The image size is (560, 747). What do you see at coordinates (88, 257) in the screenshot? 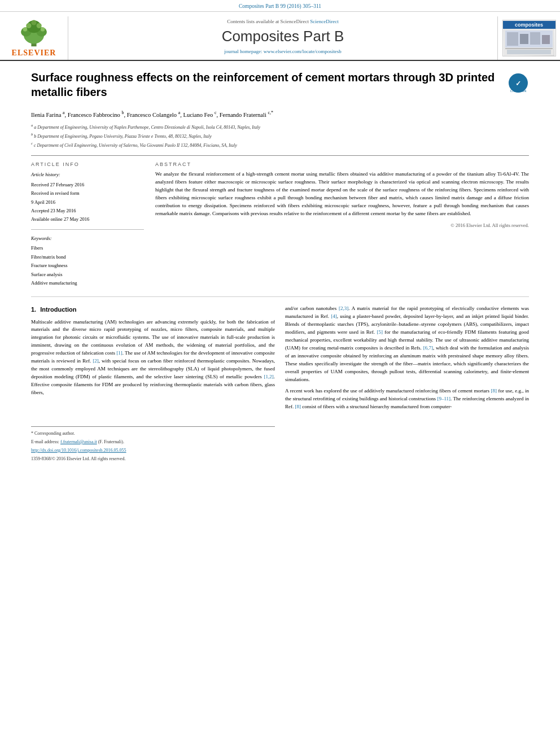
I see `keyword-bond: Fibre/matrix bond` at bounding box center [88, 257].